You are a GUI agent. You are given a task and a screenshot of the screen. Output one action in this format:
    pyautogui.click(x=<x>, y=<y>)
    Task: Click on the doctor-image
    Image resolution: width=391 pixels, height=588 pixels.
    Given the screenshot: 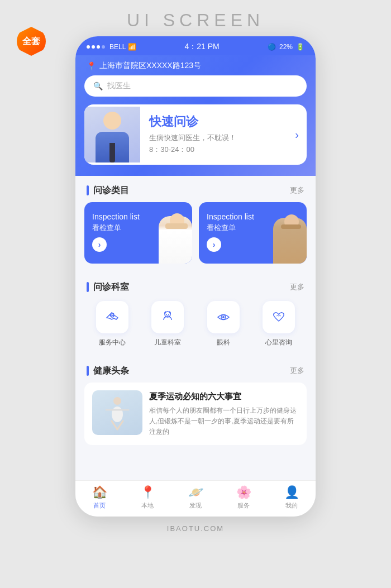 What is the action you would take?
    pyautogui.click(x=112, y=135)
    